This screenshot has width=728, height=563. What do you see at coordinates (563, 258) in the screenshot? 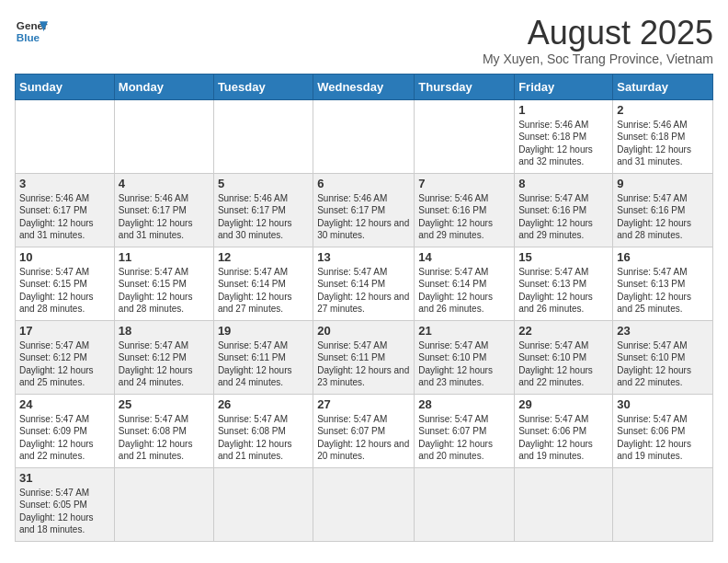
I see `day-number: 15` at bounding box center [563, 258].